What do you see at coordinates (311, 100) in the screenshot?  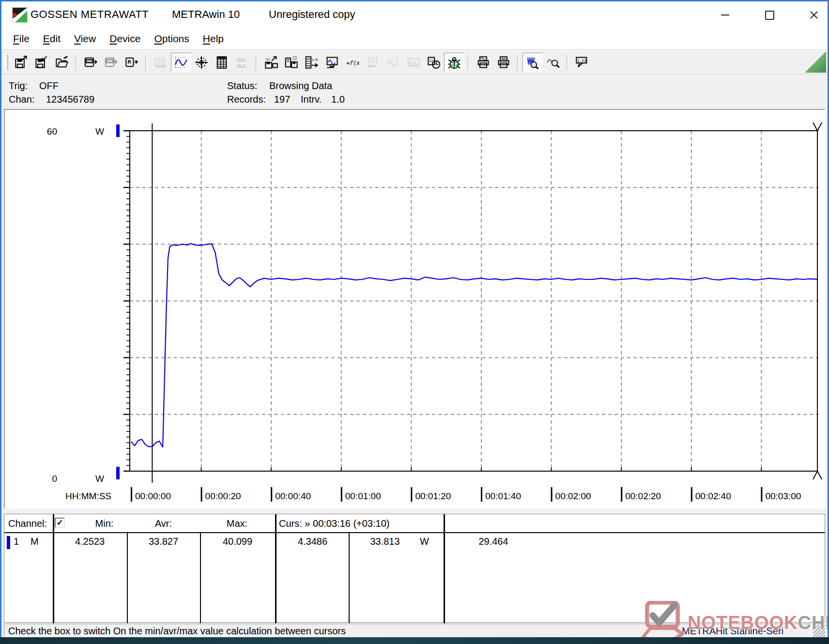 I see `interval-label: Intrv.` at bounding box center [311, 100].